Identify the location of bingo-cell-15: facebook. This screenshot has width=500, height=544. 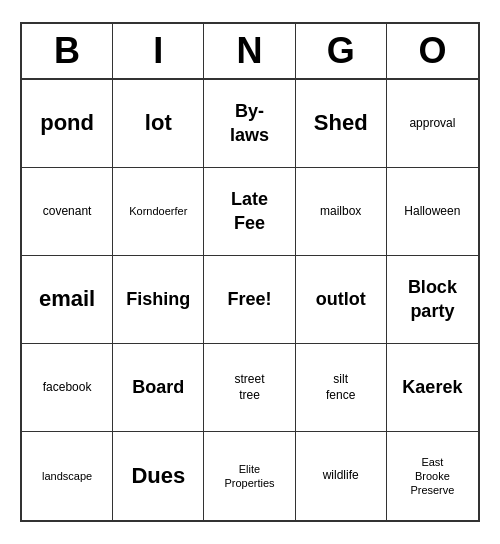
(68, 388).